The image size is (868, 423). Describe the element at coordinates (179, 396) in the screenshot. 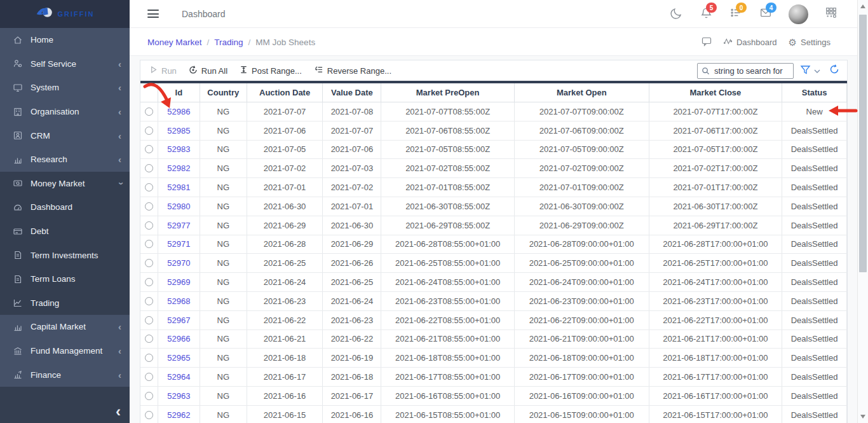

I see `id-link: 52963` at that location.